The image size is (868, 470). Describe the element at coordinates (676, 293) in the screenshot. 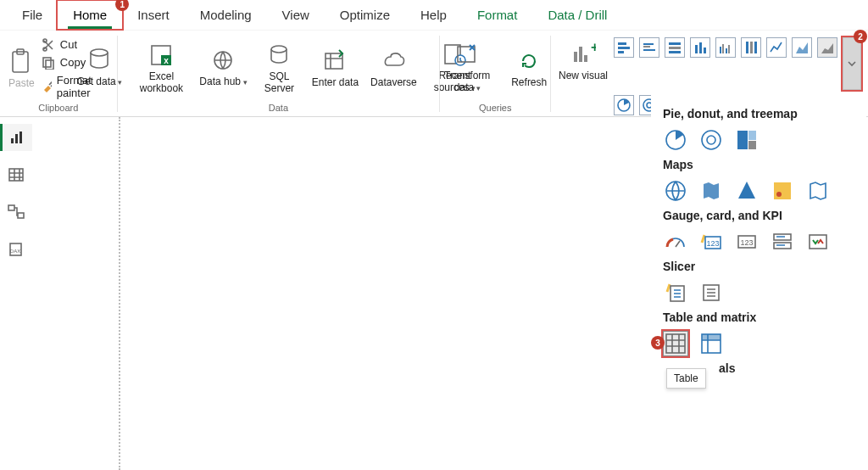

I see `viz-slicer-new` at that location.